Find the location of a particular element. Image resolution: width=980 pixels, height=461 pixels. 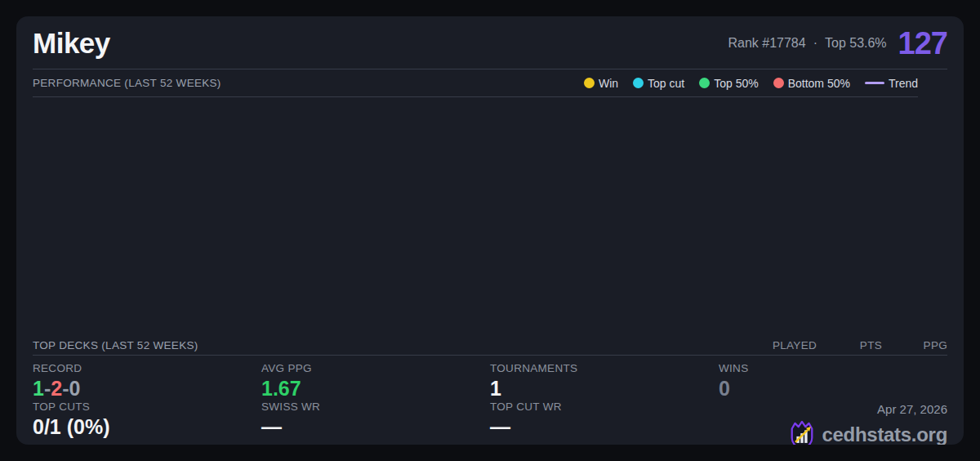

percentile-label: Top 53.6% is located at coordinates (856, 43).